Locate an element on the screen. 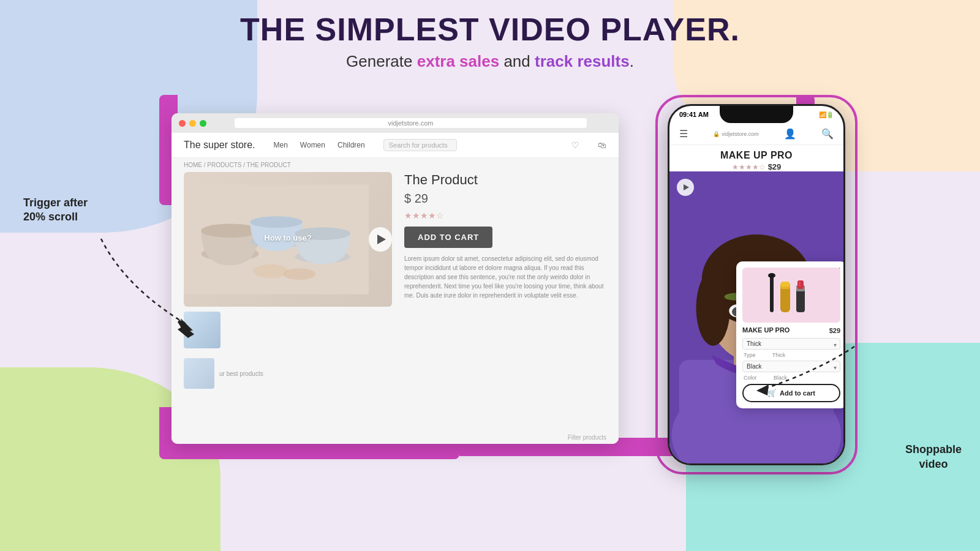 The image size is (980, 551). store-nav: The super store. Men Women Children Sear… is located at coordinates (395, 146).